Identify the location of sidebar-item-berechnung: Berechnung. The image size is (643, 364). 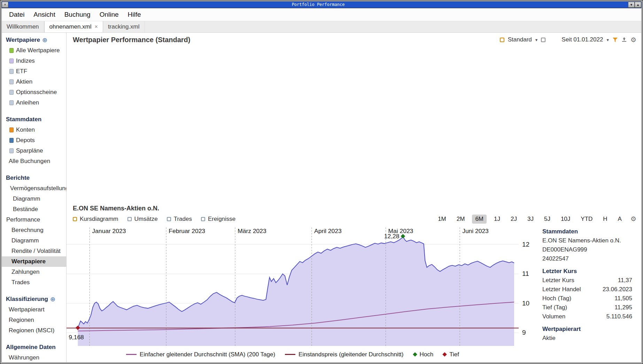
(34, 230).